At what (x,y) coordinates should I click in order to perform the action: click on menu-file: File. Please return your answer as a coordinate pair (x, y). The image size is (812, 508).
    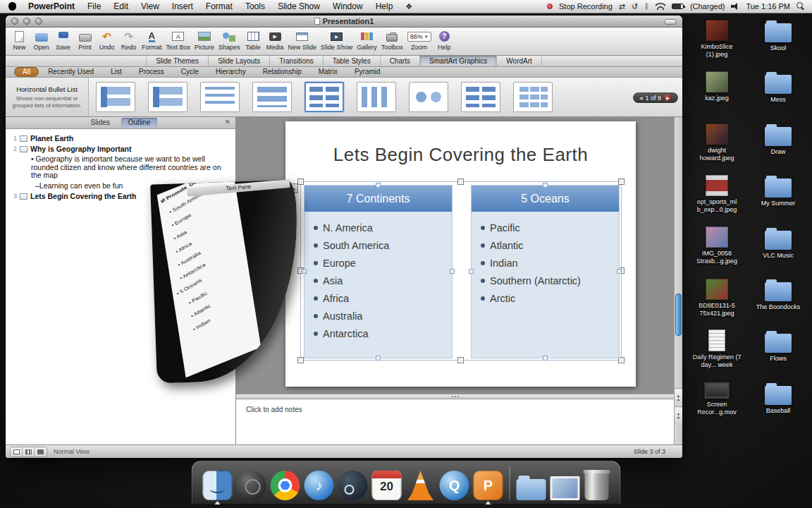
    Looking at the image, I should click on (94, 7).